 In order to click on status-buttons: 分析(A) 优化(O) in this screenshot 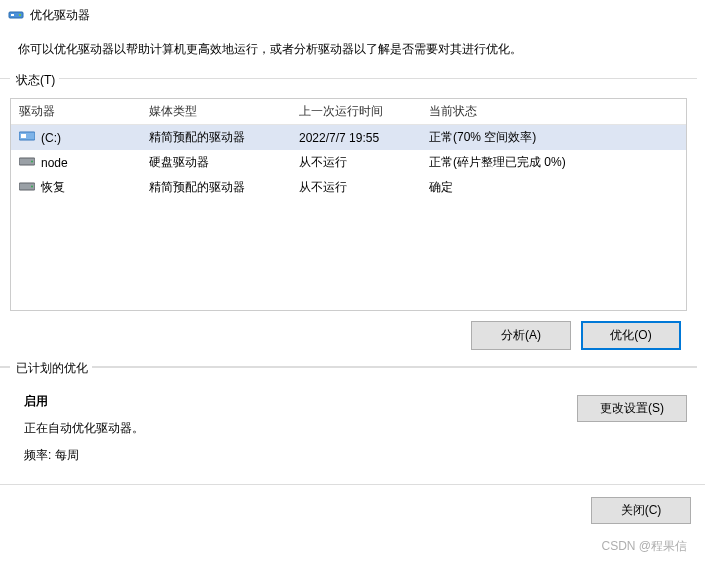, I will do `click(348, 332)`.